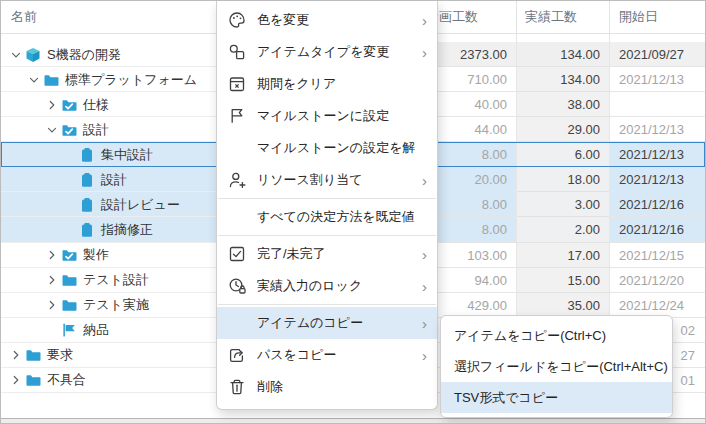 This screenshot has height=424, width=706. I want to click on menu-item-label: マイルストーンの設定を解除, so click(336, 148).